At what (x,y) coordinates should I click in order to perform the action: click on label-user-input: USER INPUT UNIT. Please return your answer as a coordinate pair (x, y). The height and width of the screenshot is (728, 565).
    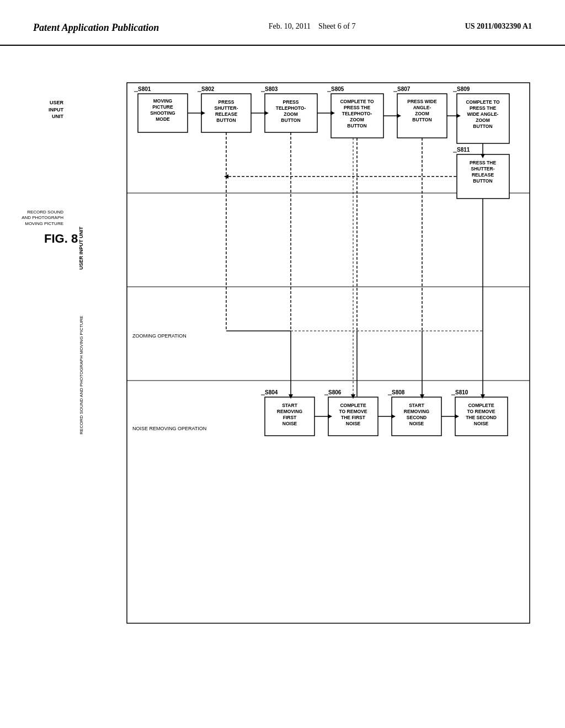
    Looking at the image, I should click on (81, 248).